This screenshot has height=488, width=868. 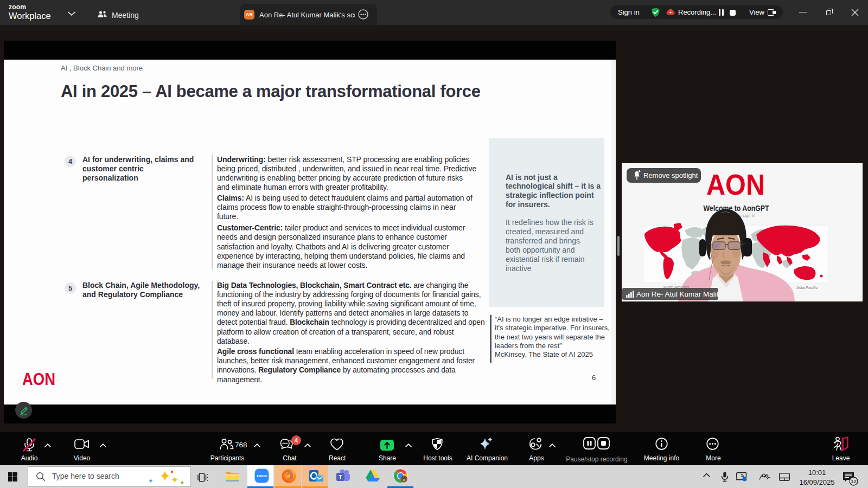 I want to click on svg-text: Asia-Pacific, so click(x=807, y=287).